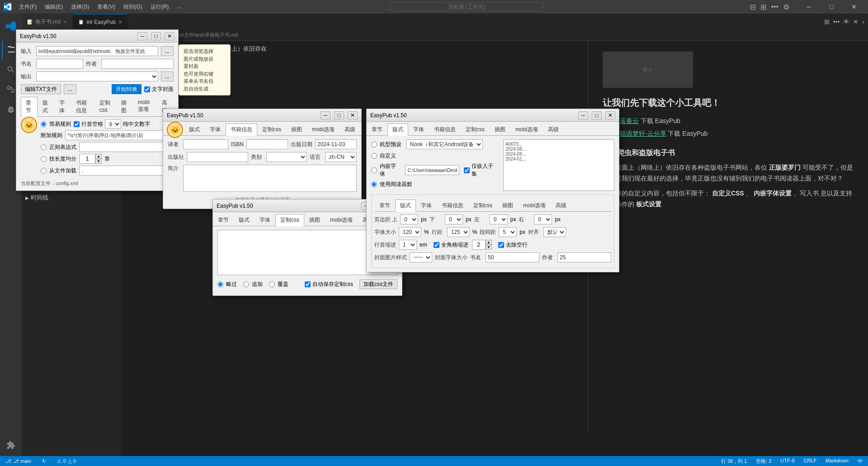 This screenshot has width=868, height=466. What do you see at coordinates (475, 129) in the screenshot?
I see `format-tab-css: 定制css` at bounding box center [475, 129].